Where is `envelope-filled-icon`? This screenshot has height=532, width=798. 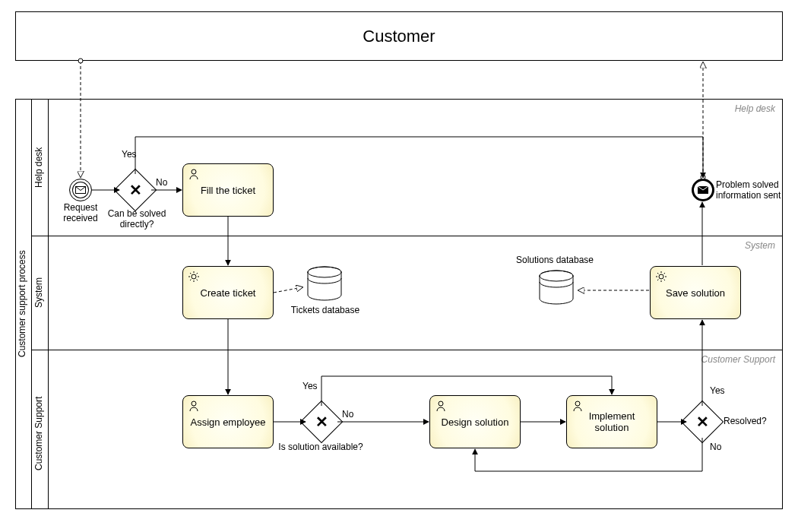
envelope-filled-icon is located at coordinates (703, 190).